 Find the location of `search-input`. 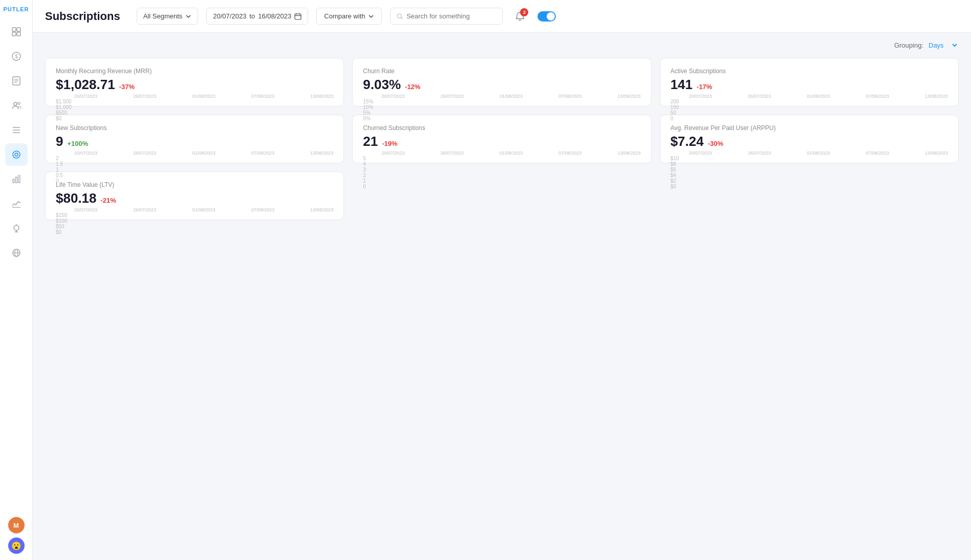

search-input is located at coordinates (451, 16).